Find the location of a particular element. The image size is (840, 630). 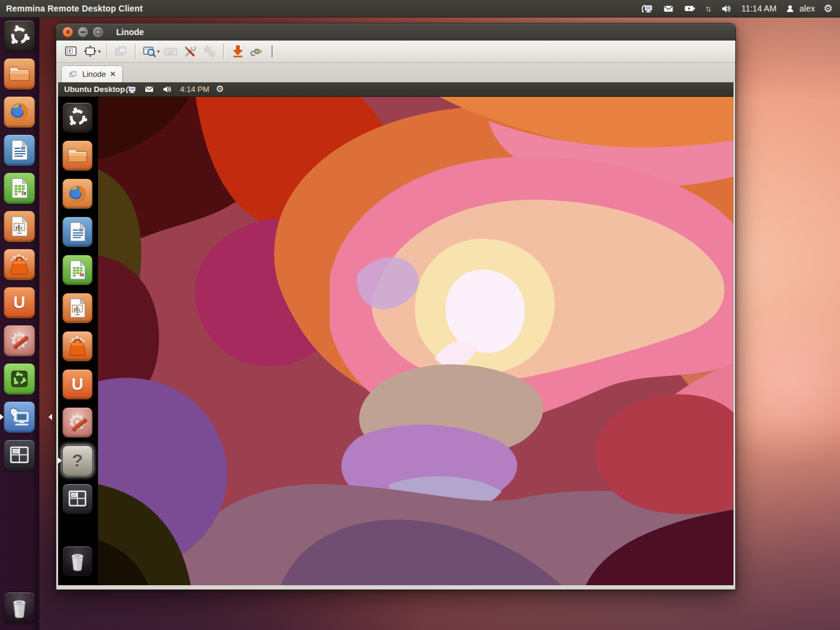

window-title: Linode is located at coordinates (130, 32).